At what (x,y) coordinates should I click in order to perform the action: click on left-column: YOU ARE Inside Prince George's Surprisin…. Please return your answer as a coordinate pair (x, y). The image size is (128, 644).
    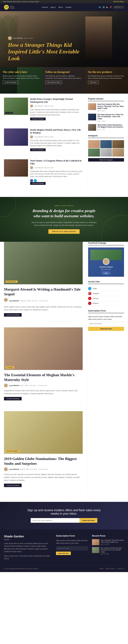
    Looking at the image, I should click on (45, 145).